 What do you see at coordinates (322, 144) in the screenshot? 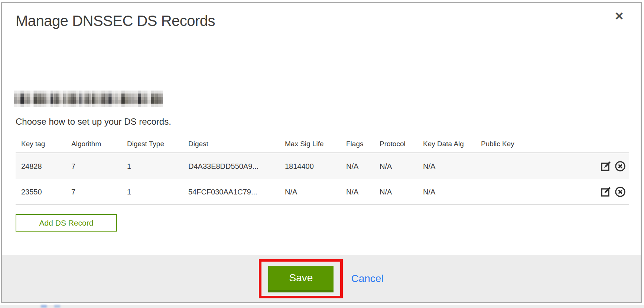
I see `table-header-row: Key tag Algorithm Digest Type Digest Max…` at bounding box center [322, 144].